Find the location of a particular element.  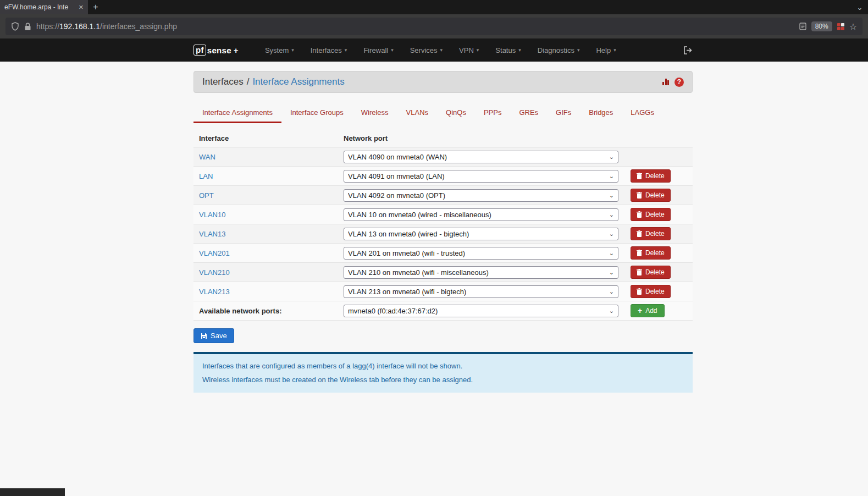

page-tabs: Interface Assignments Interface Groups W… is located at coordinates (443, 113).